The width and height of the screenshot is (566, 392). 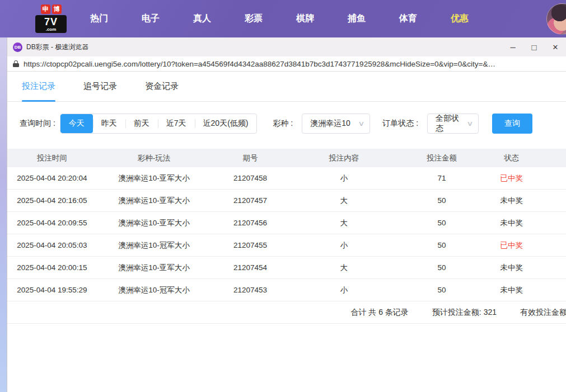 I want to click on nav-item-live: 真人, so click(x=202, y=19).